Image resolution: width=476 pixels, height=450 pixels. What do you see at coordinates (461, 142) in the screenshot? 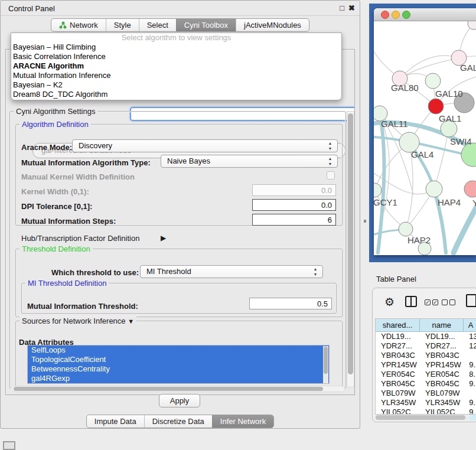
I see `node-label: SWI4` at bounding box center [461, 142].